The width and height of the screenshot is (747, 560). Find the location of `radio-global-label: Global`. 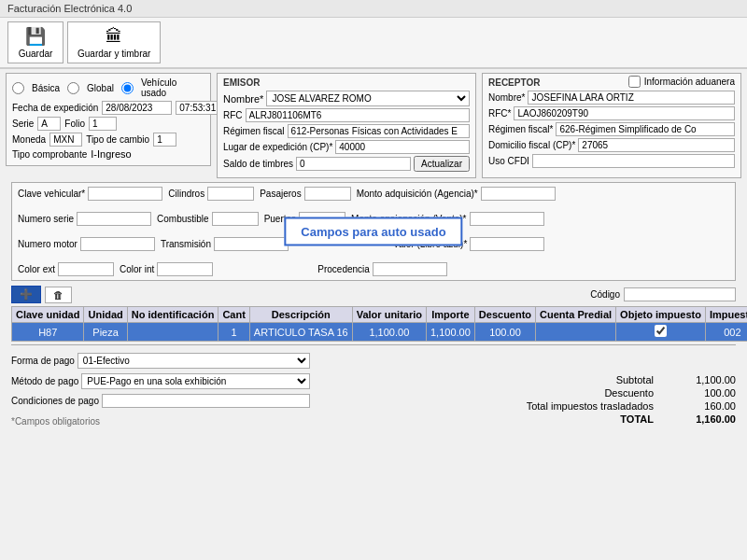

radio-global-label: Global is located at coordinates (101, 88).